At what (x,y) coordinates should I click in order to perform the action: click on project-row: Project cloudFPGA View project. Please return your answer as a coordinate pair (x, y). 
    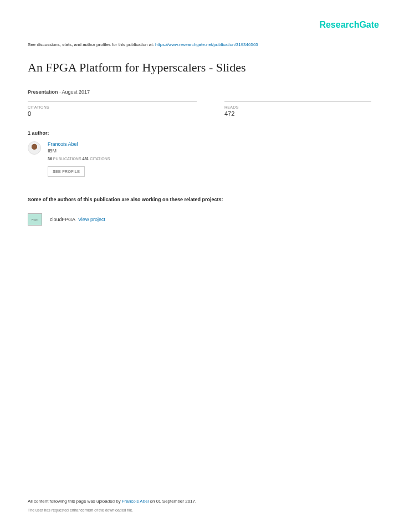
    Looking at the image, I should click on (200, 219).